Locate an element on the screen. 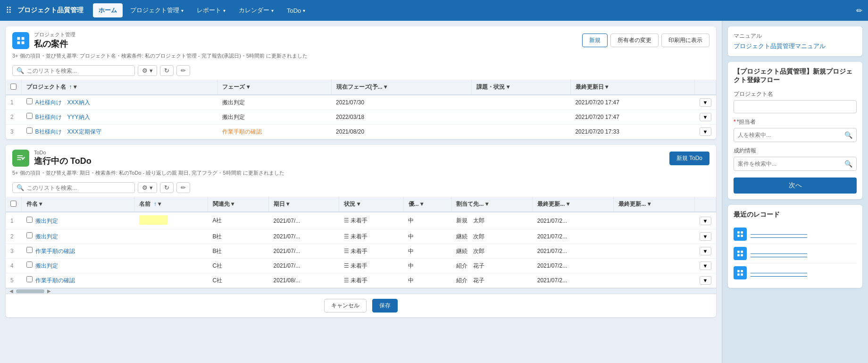  project-name-link: B社様向け YYY納入 is located at coordinates (63, 117).